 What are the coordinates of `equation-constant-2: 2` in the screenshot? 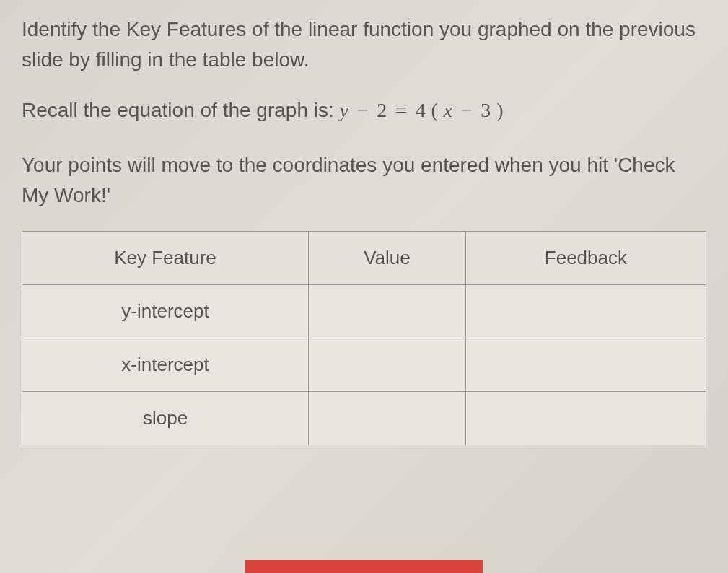 It's located at (382, 110).